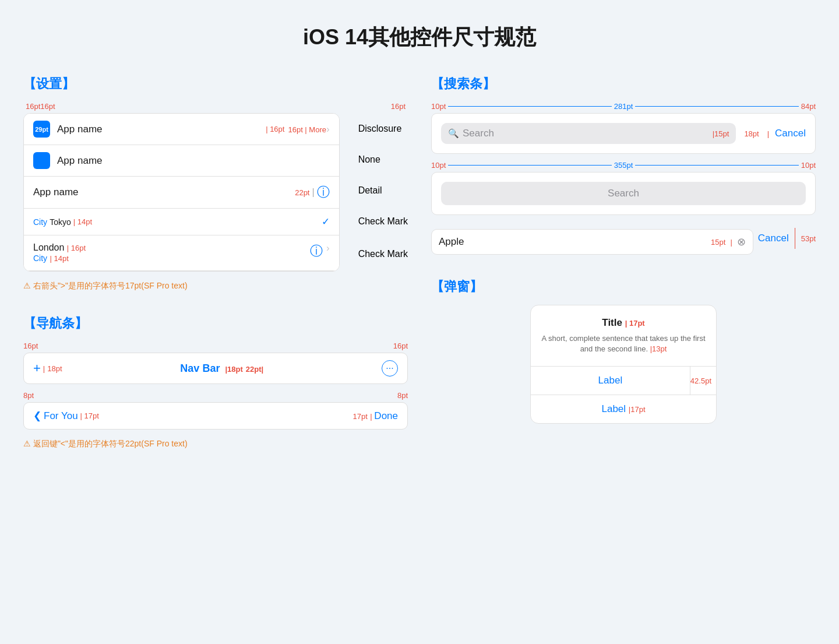  Describe the element at coordinates (221, 368) in the screenshot. I see `nav-center-label: Nav Bar |18pt 22pt|` at that location.